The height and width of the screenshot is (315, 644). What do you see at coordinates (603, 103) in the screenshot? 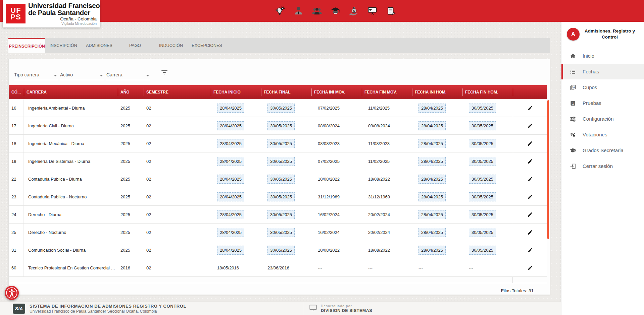
I see `sidebar-item-pruebas: 1 Pruebas` at bounding box center [603, 103].